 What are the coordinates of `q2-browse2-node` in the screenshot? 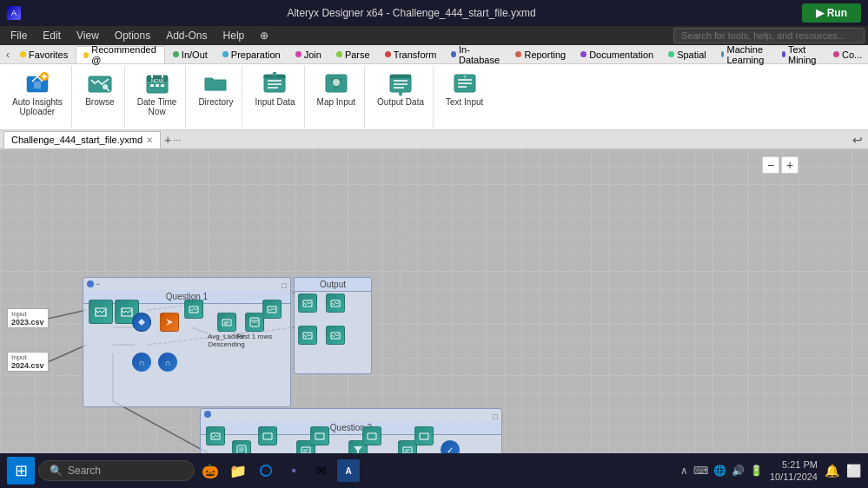 It's located at (268, 436).